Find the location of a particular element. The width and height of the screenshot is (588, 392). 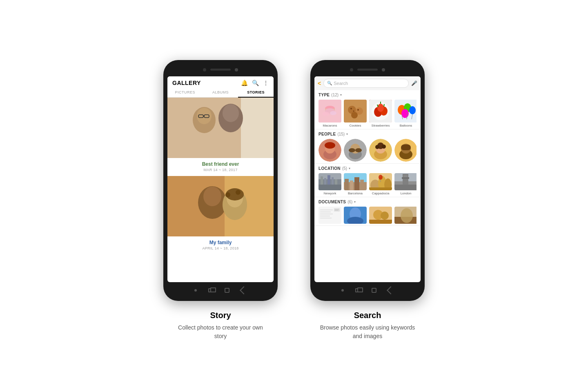

location-chevron-icon: ▾ is located at coordinates (350, 168).